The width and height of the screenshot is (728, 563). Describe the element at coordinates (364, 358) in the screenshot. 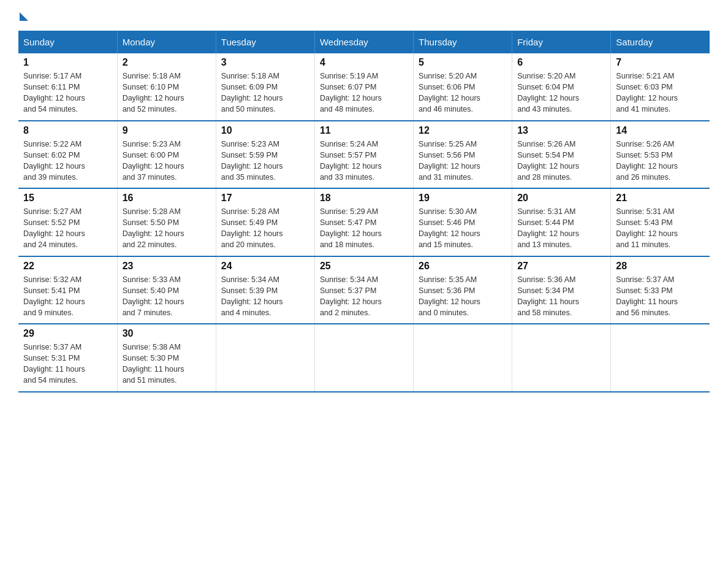

I see `week-row-5: 29Sunrise: 5:37 AMSunset: 5:31 PMDayligh…` at that location.